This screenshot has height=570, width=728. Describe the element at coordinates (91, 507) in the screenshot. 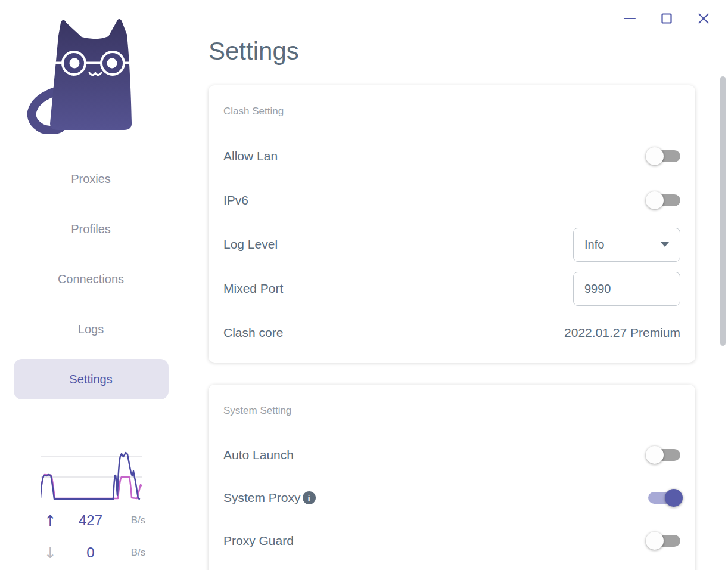

I see `traffic-panel: ↑ 427 B/s ↓ 0 B/s` at that location.